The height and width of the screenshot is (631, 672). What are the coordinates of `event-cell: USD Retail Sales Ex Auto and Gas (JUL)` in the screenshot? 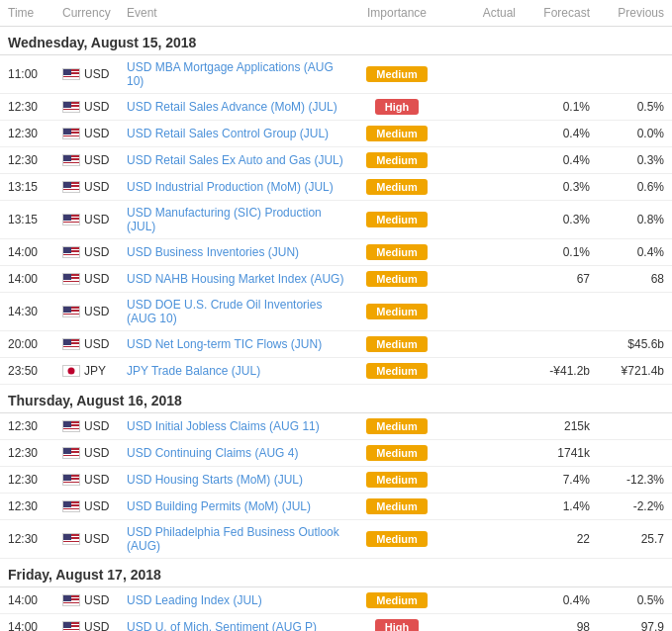 It's located at (240, 160).